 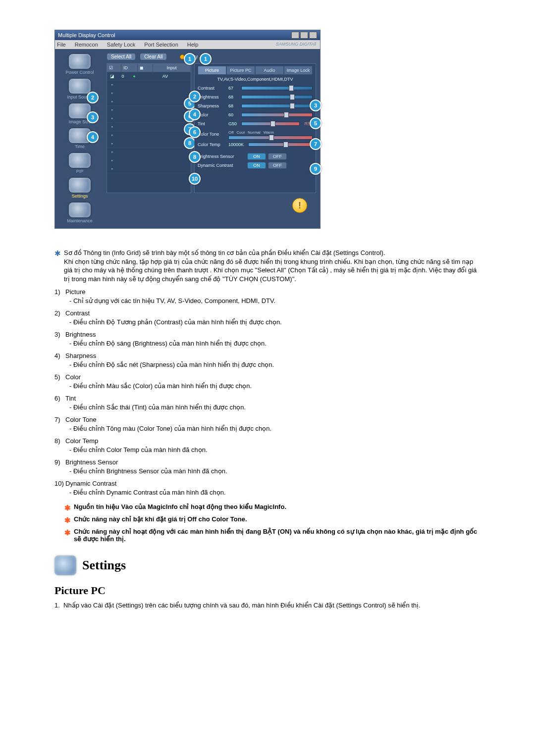 I want to click on sidebar-item-settings: Settings, so click(x=80, y=188).